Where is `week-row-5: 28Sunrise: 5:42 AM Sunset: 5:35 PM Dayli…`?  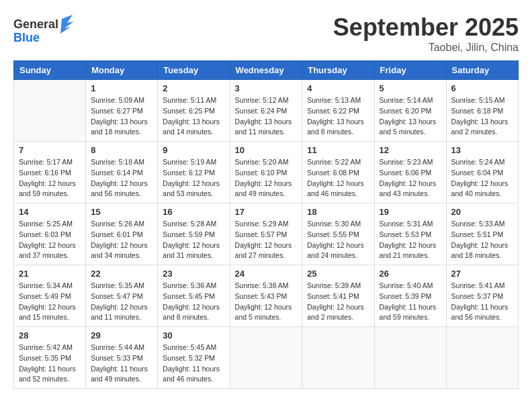
week-row-5: 28Sunrise: 5:42 AM Sunset: 5:35 PM Dayli… is located at coordinates (266, 358).